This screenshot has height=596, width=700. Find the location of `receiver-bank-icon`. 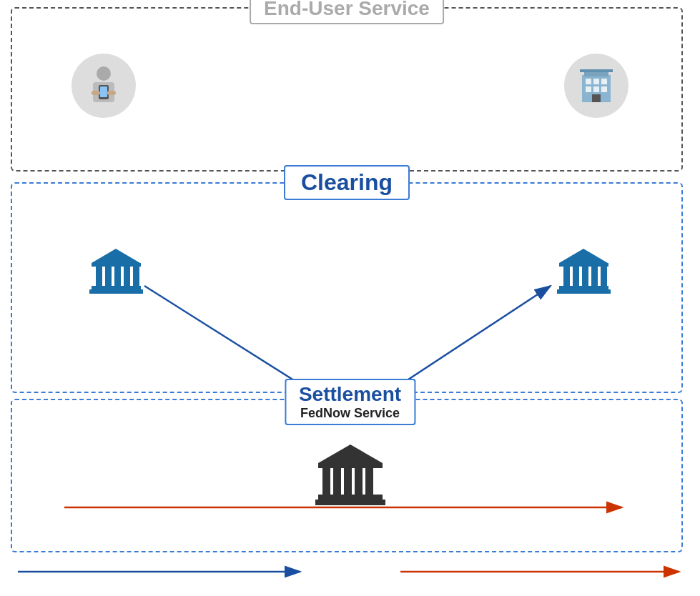

receiver-bank-icon is located at coordinates (583, 274).